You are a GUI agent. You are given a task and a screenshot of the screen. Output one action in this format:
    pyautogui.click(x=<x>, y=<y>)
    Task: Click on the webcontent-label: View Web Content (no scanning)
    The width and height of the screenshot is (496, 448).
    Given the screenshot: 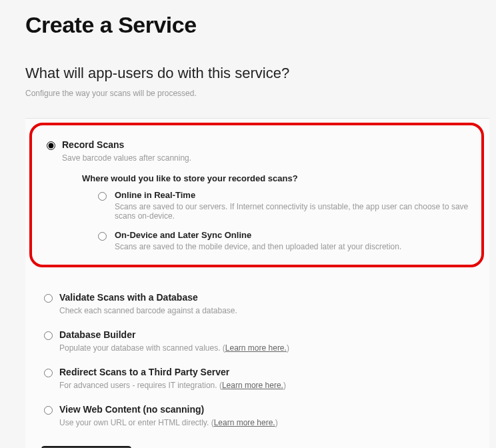 What is the action you would take?
    pyautogui.click(x=268, y=409)
    